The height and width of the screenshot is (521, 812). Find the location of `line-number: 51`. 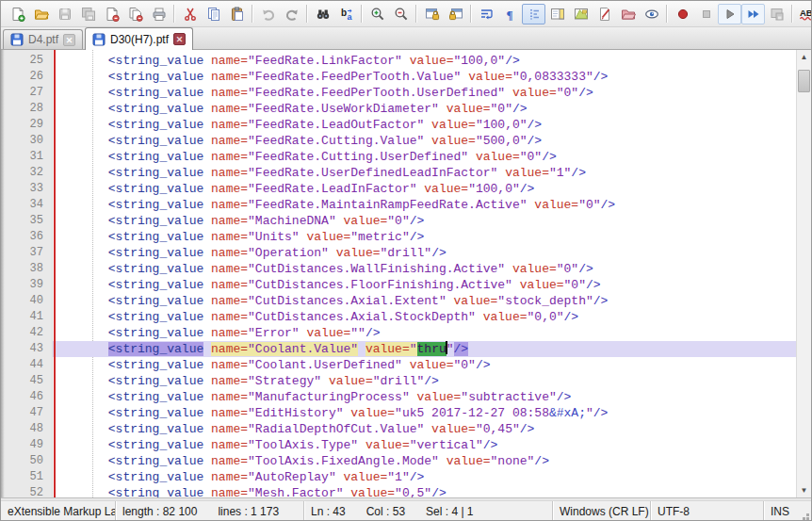

line-number: 51 is located at coordinates (26, 477).